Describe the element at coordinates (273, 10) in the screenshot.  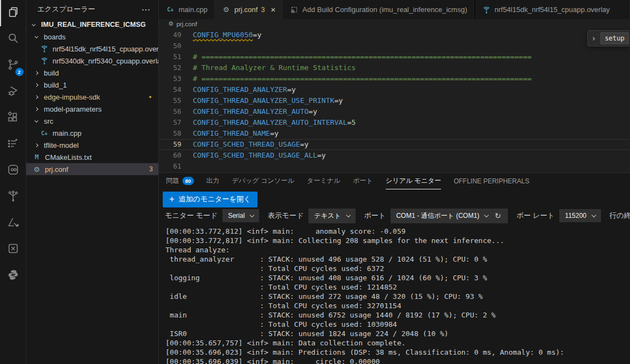
I see `close-icon: ×` at that location.